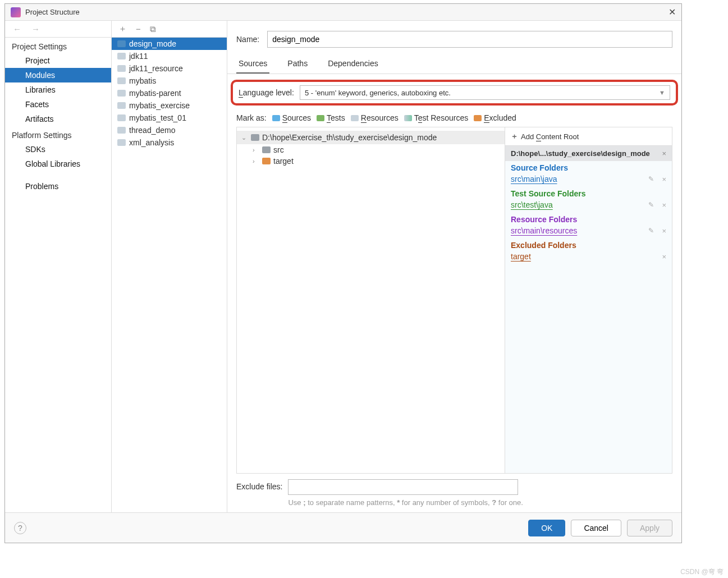  I want to click on remove-icon: −, so click(138, 29).